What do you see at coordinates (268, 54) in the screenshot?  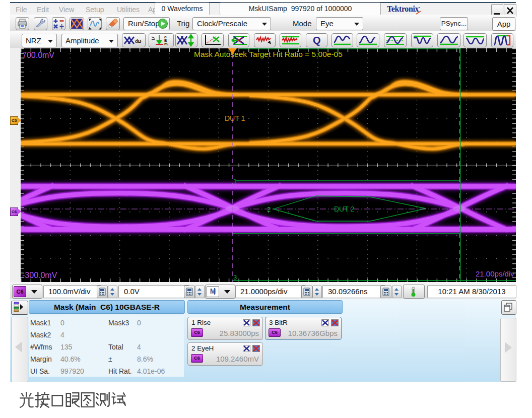 I see `svg-text:Mask Autoseek Target Hit Ratio: Mask Autoseek Target Hit Ratio = 5.00e-0…` at bounding box center [268, 54].